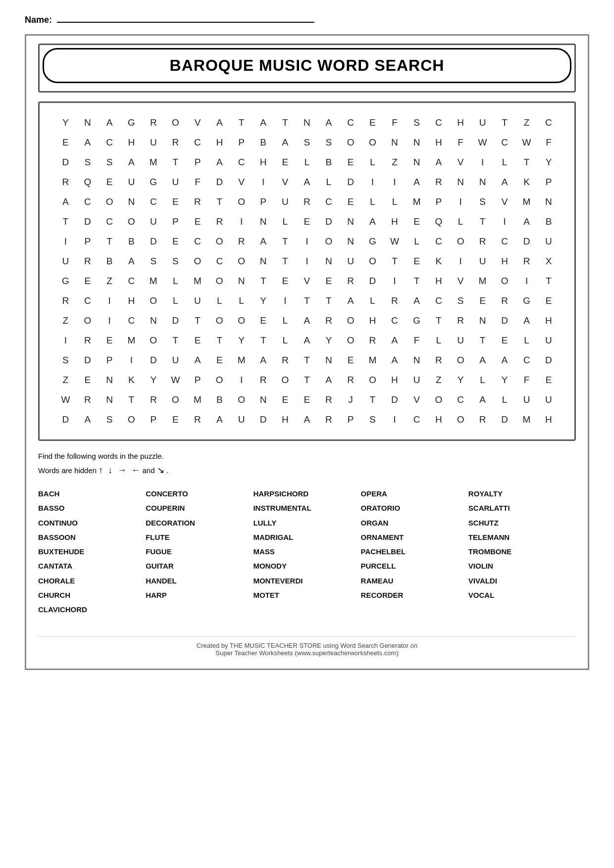 The height and width of the screenshot is (868, 614). Describe the element at coordinates (549, 261) in the screenshot. I see `grid-cell: X` at that location.